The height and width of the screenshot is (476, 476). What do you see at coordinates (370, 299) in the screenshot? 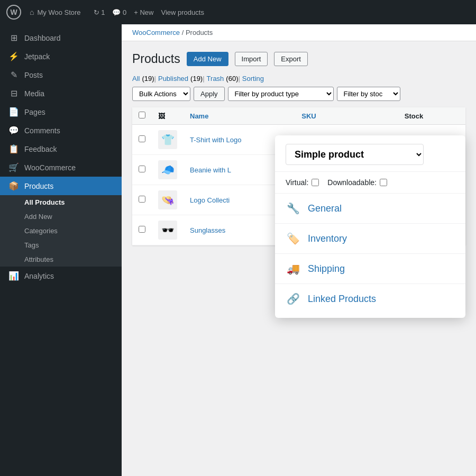
I see `dropdown-linked-products: 🔗 Linked Products` at bounding box center [370, 299].